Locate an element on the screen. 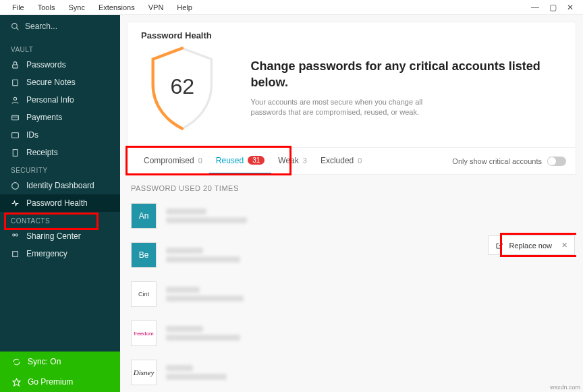  close-button: ✕ is located at coordinates (570, 7).